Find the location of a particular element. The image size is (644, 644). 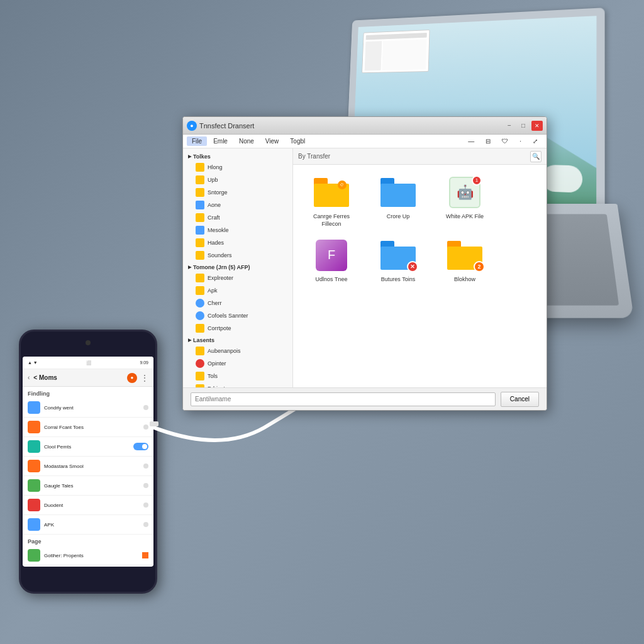

clock-badge: ⏱ is located at coordinates (342, 185).